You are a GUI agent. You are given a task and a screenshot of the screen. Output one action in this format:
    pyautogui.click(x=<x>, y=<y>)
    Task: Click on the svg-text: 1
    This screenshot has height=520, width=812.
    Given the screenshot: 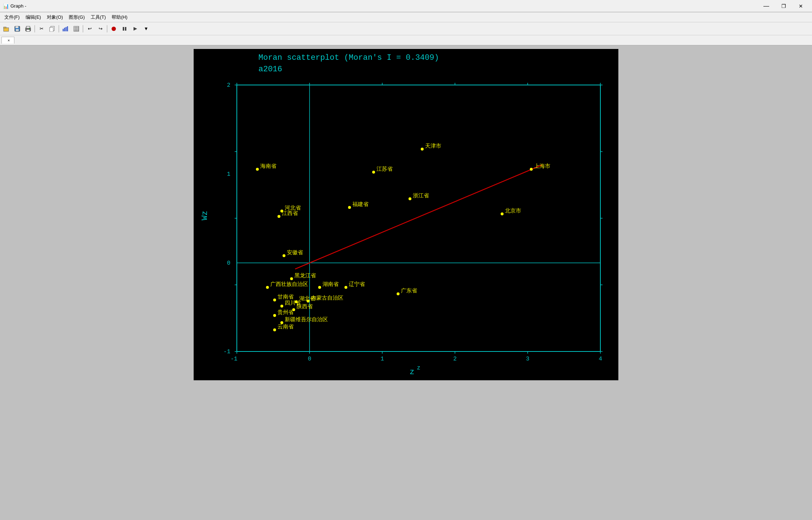 What is the action you would take?
    pyautogui.click(x=382, y=359)
    